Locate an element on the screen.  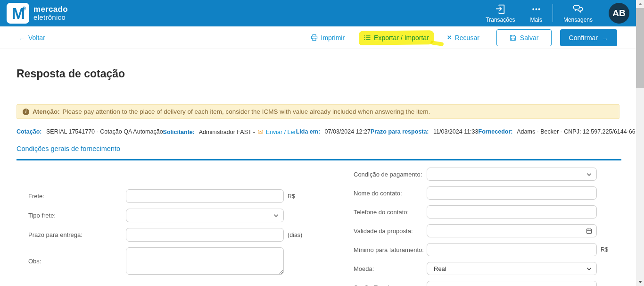
vertical-scrollbar is located at coordinates (640, 143).